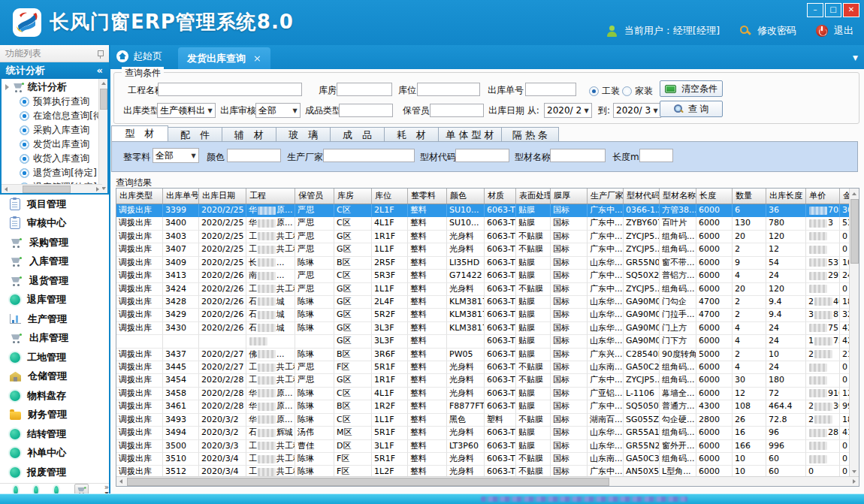  What do you see at coordinates (140, 134) in the screenshot?
I see `material-tab-1: 型 材` at bounding box center [140, 134].